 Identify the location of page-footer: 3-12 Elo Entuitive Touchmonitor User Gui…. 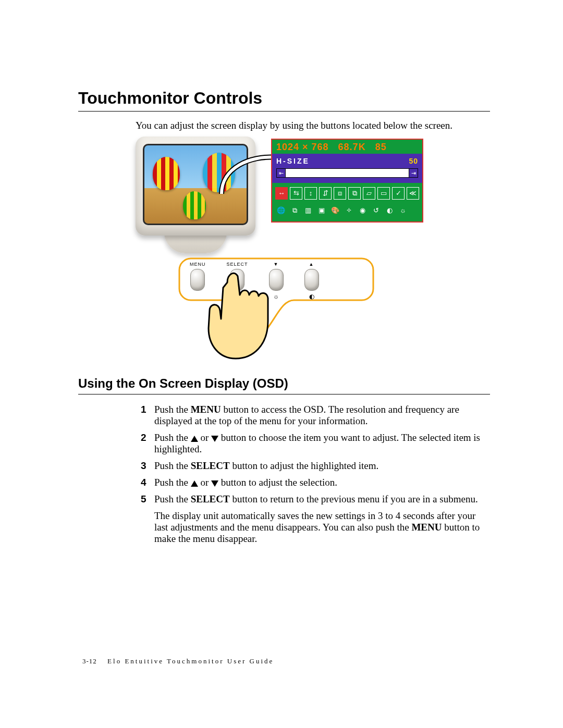
(178, 661).